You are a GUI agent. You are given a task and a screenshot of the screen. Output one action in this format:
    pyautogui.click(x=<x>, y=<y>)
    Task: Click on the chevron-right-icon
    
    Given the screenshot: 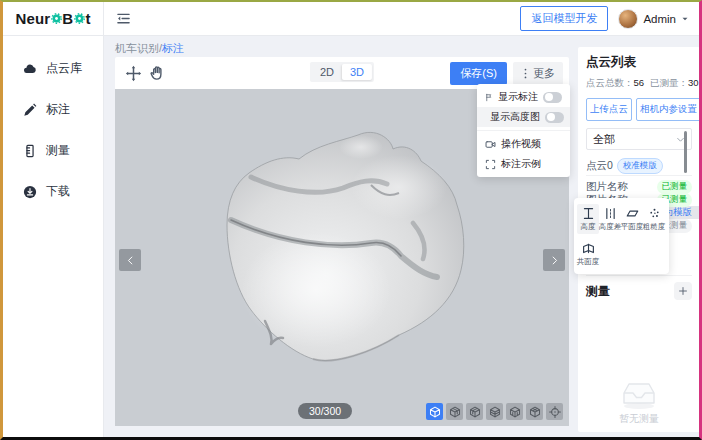 What is the action you would take?
    pyautogui.click(x=554, y=260)
    